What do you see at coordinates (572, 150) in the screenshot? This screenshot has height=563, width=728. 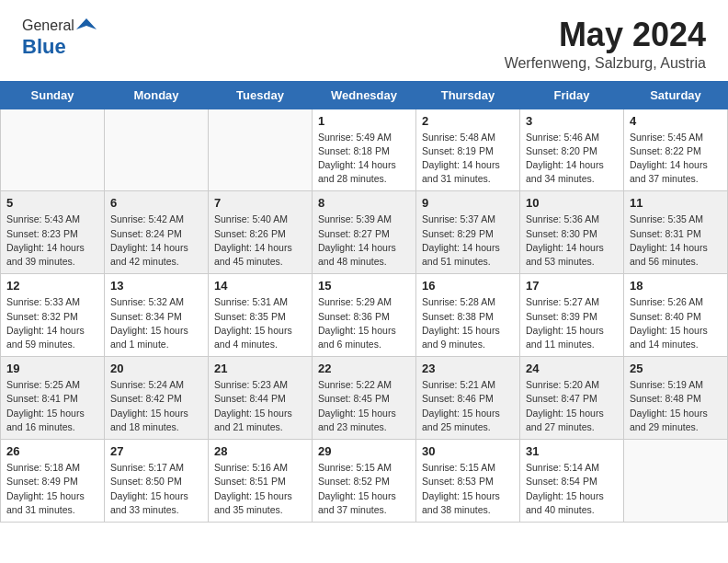 I see `calendar-cell: 3Sunrise: 5:46 AMSunset: 8:20 PMDaylight…` at bounding box center [572, 150].